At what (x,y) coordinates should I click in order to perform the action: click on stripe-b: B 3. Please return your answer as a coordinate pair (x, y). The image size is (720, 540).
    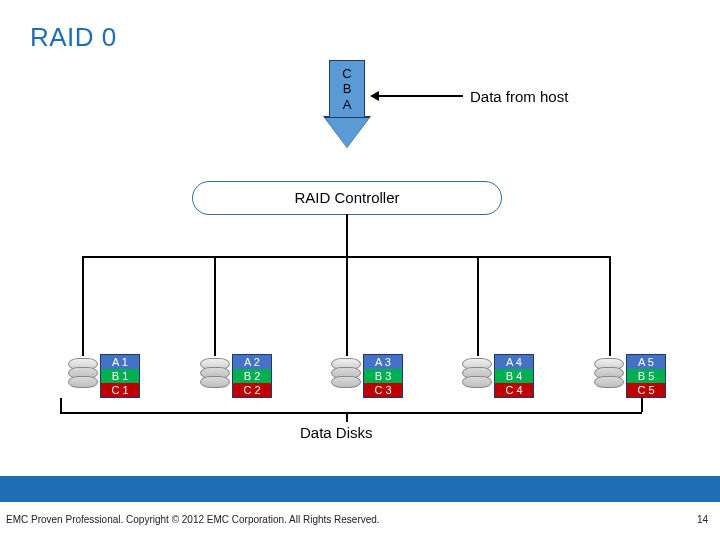
    Looking at the image, I should click on (383, 376).